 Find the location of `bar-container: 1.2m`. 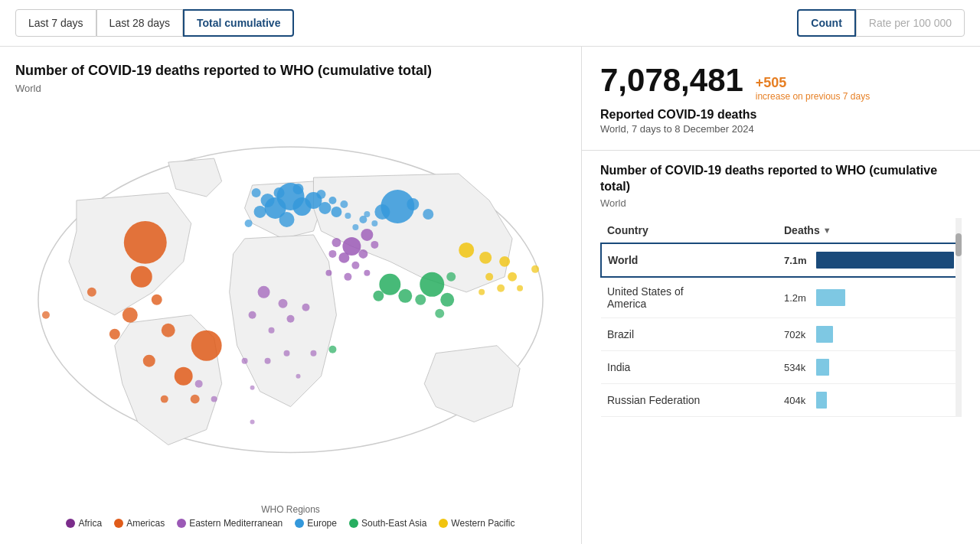

bar-container: 1.2m is located at coordinates (870, 298).